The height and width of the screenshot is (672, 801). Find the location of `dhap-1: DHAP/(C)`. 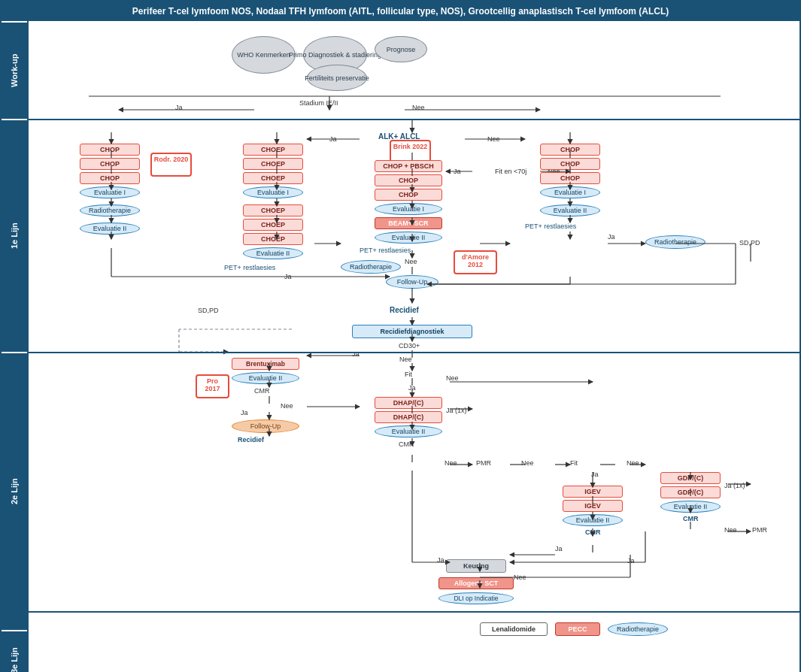

dhap-1: DHAP/(C) is located at coordinates (408, 403).